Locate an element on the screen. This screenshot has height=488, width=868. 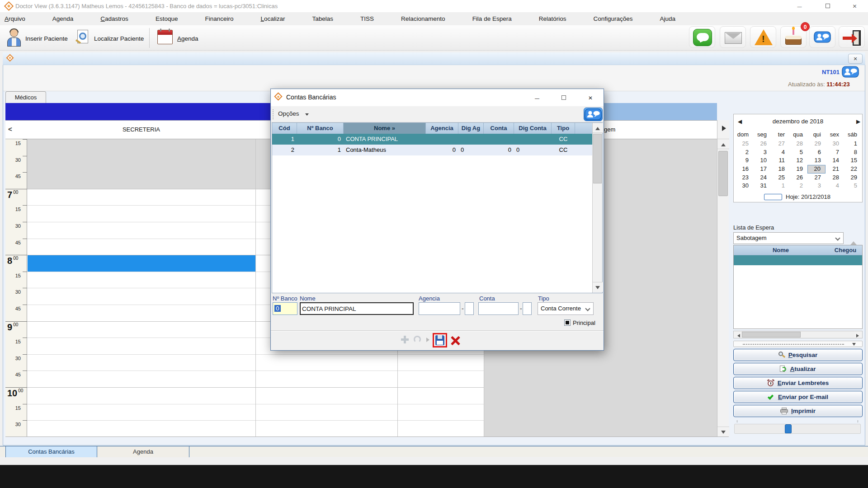
tipo-select: Conta Corrente is located at coordinates (566, 309).